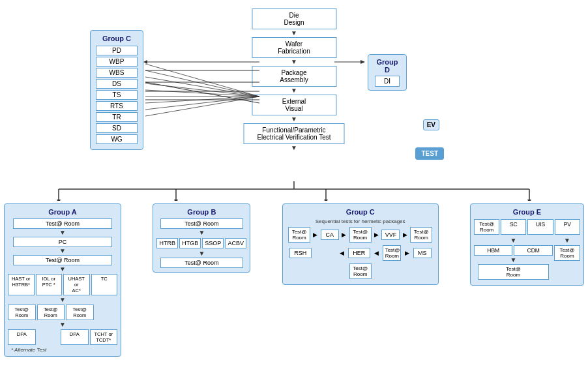 This screenshot has height=388, width=588. I want to click on ga-multi-row2: Test@Room Test@ Room Test@Room, so click(63, 312).